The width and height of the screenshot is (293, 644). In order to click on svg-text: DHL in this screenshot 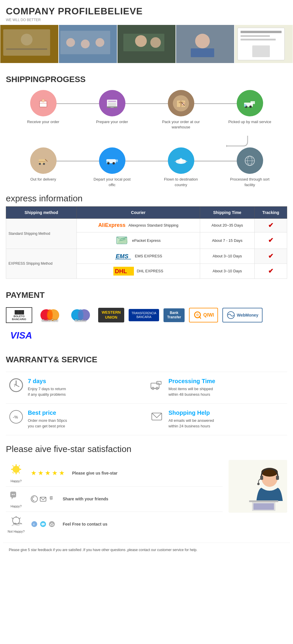, I will do `click(121, 271)`.